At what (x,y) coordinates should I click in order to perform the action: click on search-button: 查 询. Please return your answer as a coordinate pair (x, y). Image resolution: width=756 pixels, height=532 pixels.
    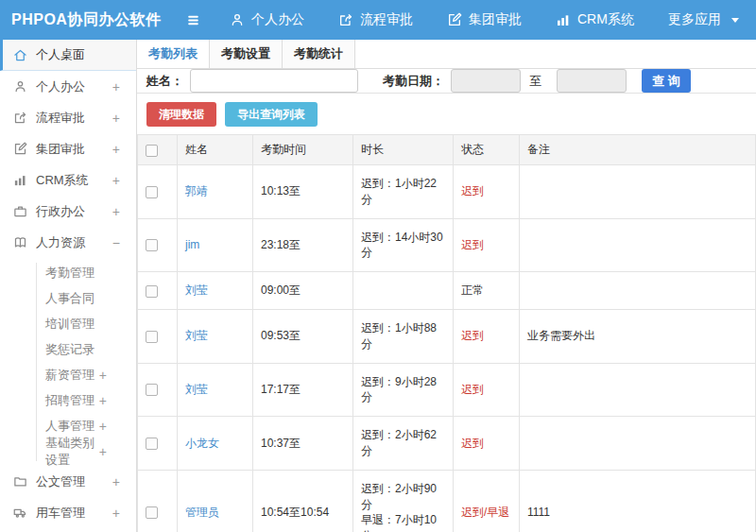
    Looking at the image, I should click on (666, 81).